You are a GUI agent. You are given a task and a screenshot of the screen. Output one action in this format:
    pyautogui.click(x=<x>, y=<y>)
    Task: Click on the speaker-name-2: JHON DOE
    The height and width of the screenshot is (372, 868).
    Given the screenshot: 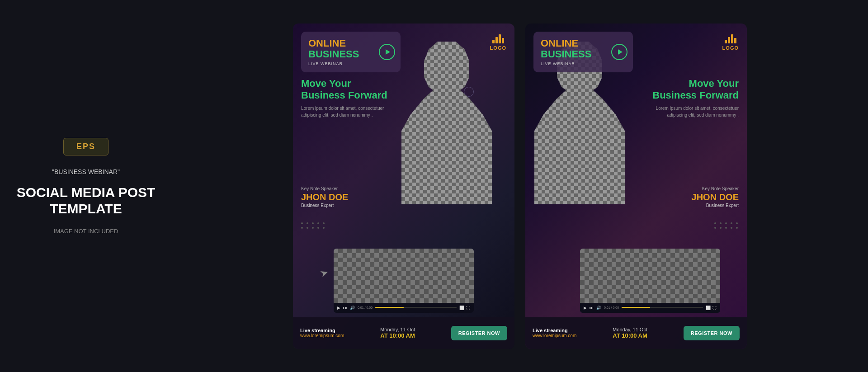 What is the action you would take?
    pyautogui.click(x=715, y=197)
    